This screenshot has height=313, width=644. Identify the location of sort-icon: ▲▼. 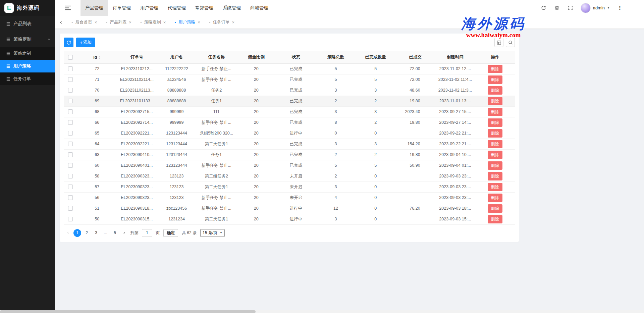
(99, 57).